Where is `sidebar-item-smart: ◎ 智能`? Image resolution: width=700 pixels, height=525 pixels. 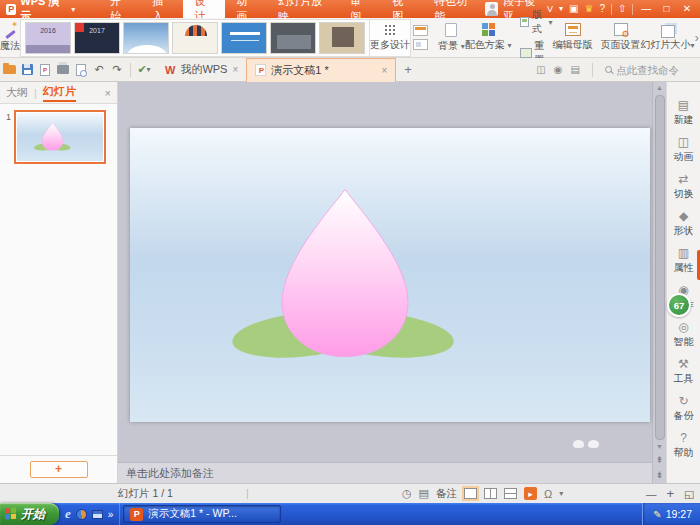
sidebar-item-smart: ◎ 智能 is located at coordinates (684, 334).